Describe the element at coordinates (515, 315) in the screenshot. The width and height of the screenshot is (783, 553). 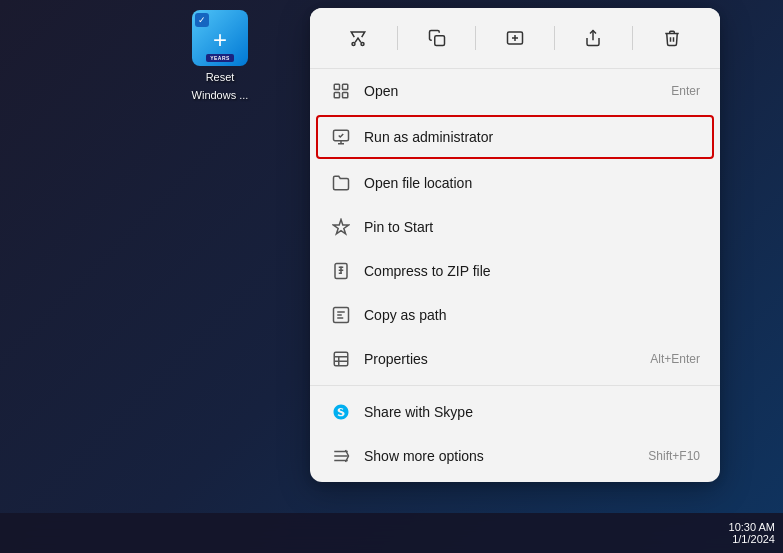
I see `menu-item-copy-path: Copy as path` at that location.